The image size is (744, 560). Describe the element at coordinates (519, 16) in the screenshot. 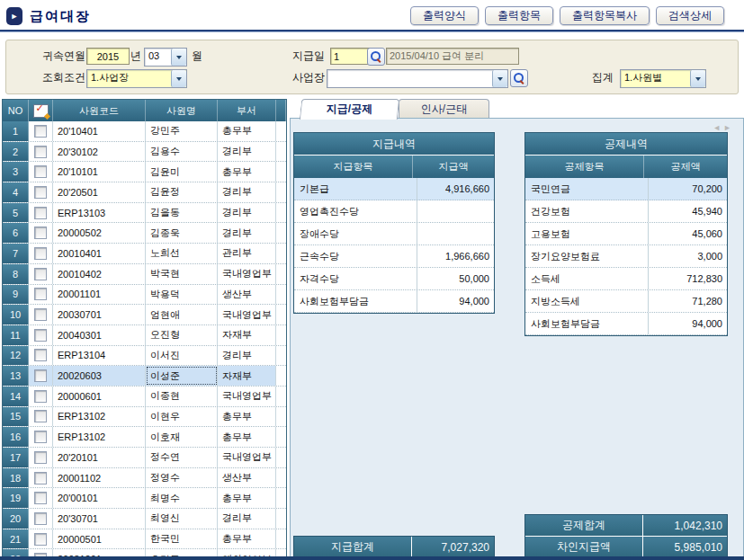

I see `print-items-button: 출력항목` at that location.